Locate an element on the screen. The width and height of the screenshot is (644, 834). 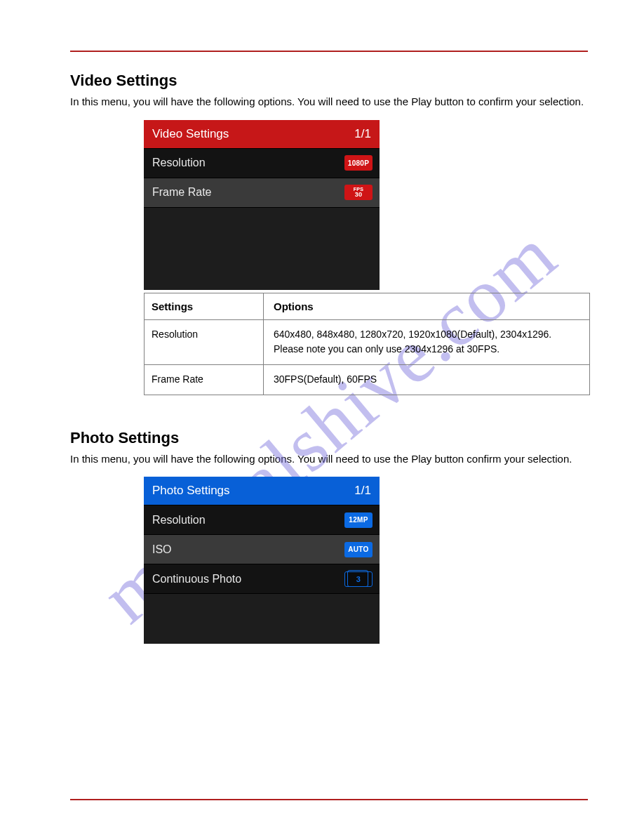
section-title-photo: Photo Settings is located at coordinates (329, 438).